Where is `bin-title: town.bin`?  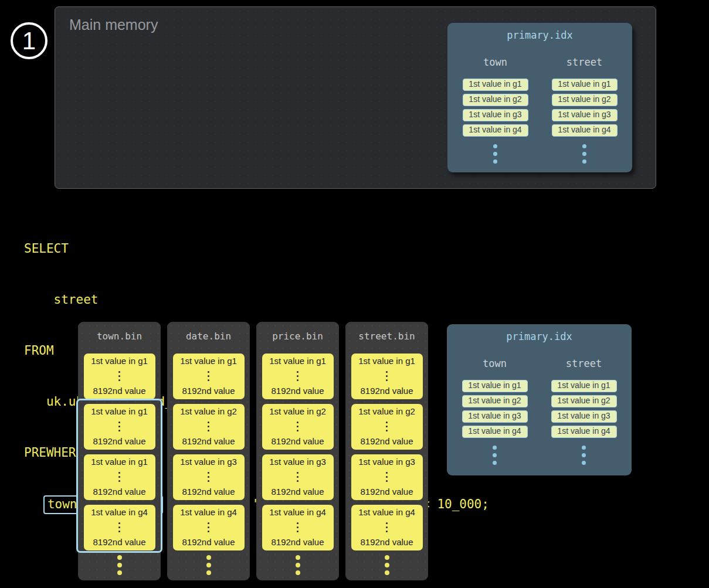 bin-title: town.bin is located at coordinates (120, 332).